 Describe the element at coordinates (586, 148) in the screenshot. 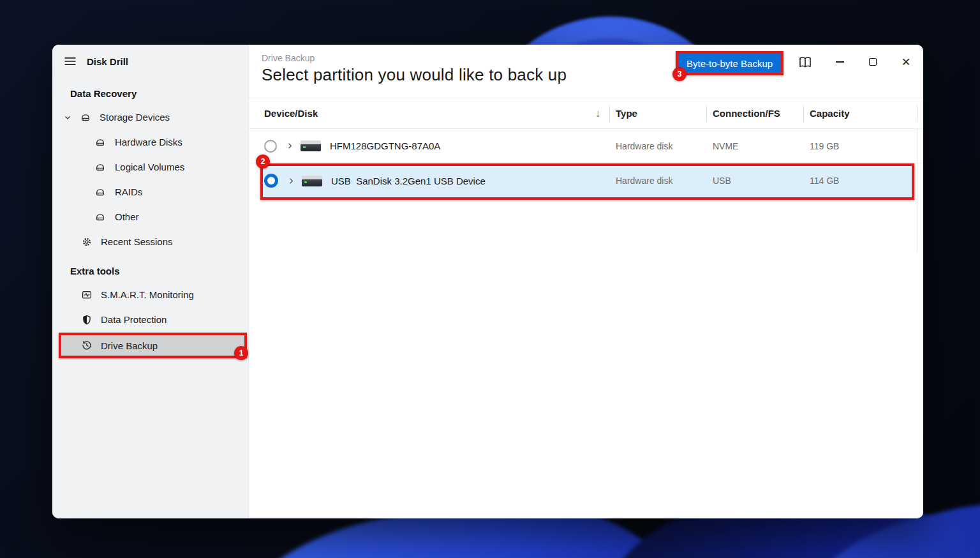

I see `partition-table: Device/Disk ↓ Type Connection/FS Capacit…` at that location.